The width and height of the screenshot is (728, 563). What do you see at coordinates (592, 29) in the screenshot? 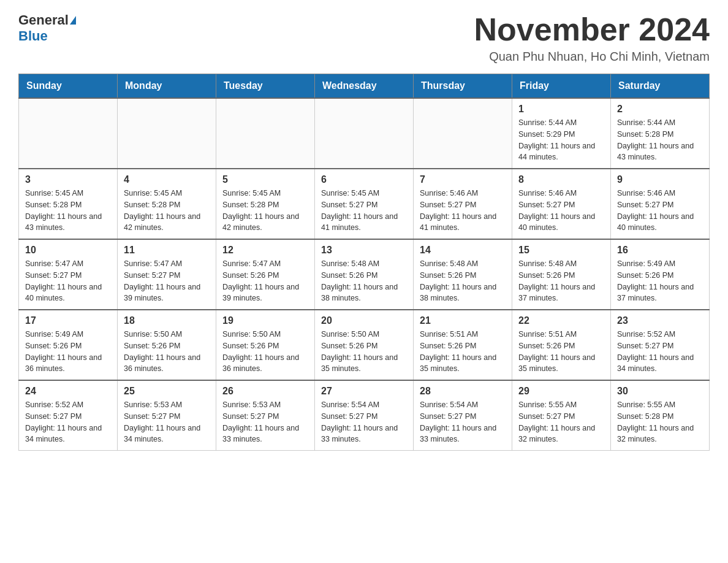
I see `month-title: November 2024` at bounding box center [592, 29].